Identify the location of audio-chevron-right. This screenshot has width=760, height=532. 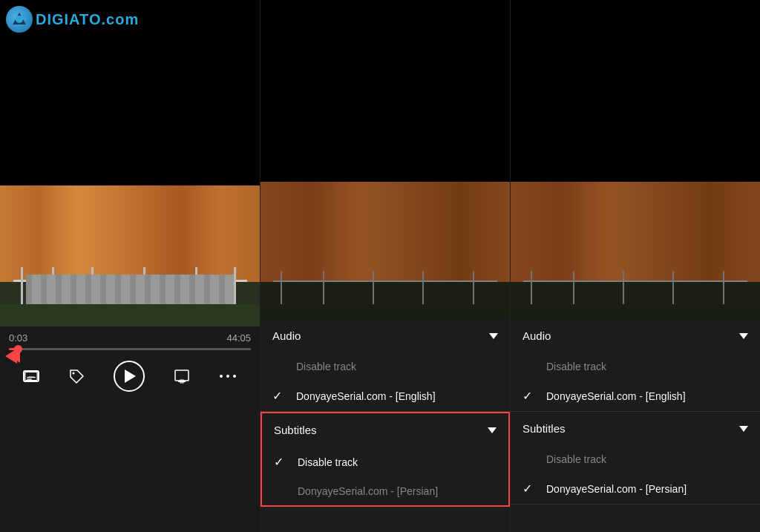
(744, 336).